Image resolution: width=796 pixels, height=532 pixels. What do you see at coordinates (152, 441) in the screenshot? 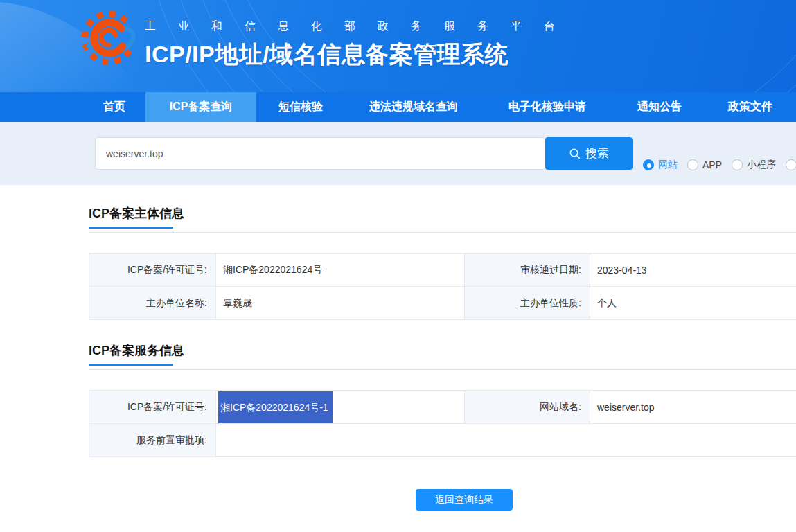
I see `field-label: 服务前置审批项:` at bounding box center [152, 441].